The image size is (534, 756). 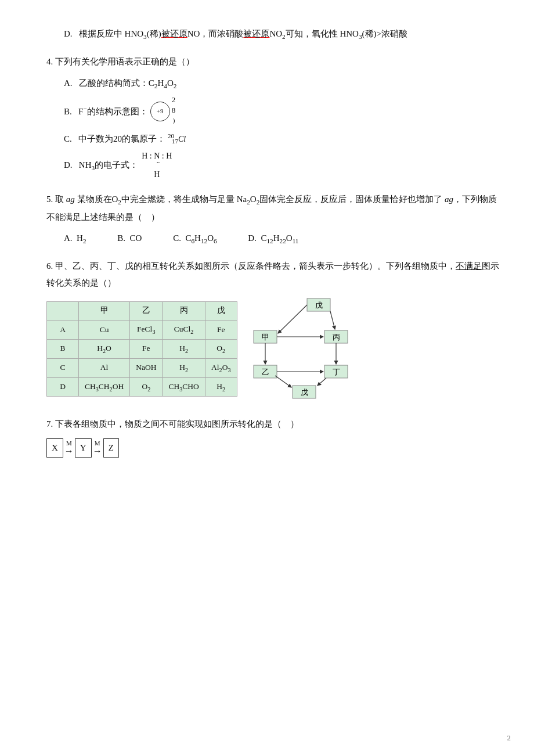 I want to click on box-x: X, so click(x=55, y=448).